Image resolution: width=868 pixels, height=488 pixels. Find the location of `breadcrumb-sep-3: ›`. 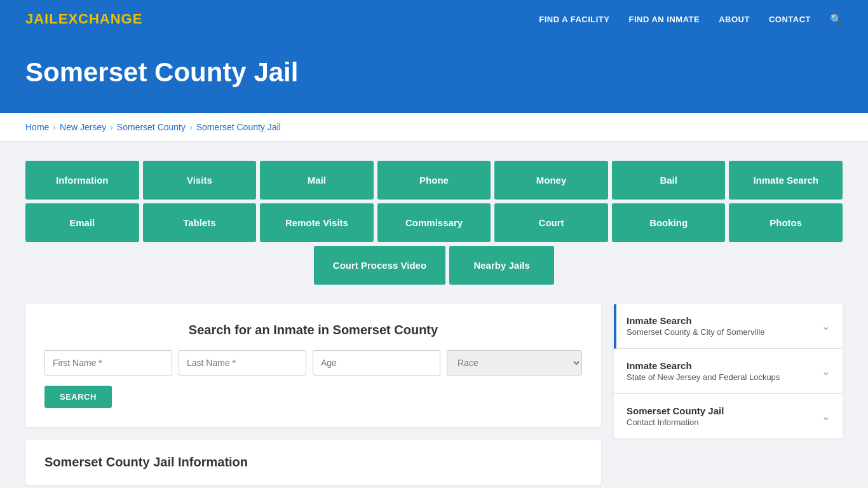

breadcrumb-sep-3: › is located at coordinates (191, 127).